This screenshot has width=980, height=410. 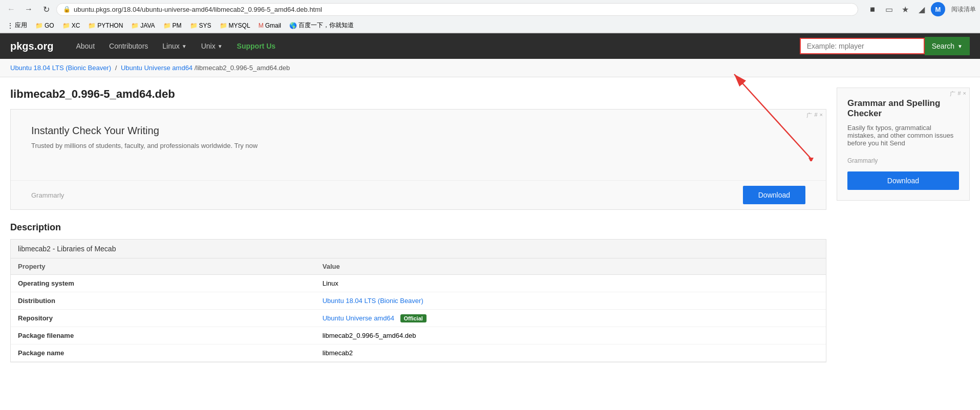 What do you see at coordinates (952, 94) in the screenshot?
I see `sidebar-ad-control-info: 广` at bounding box center [952, 94].